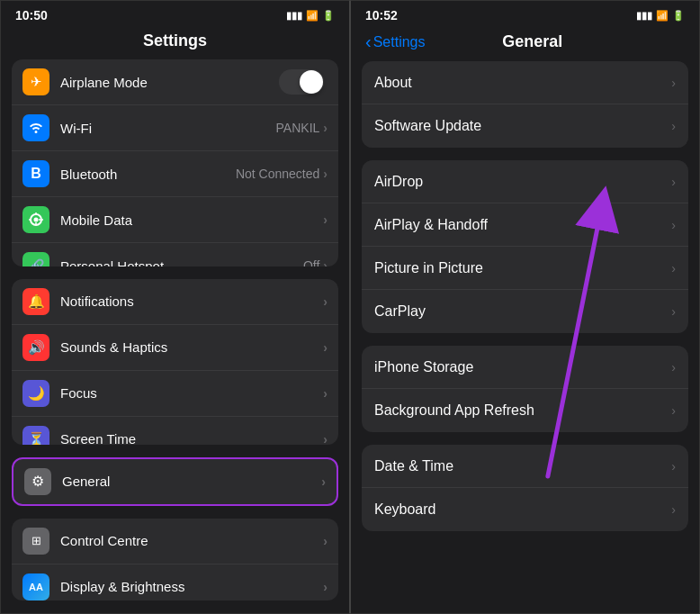 The image size is (700, 614). Describe the element at coordinates (326, 438) in the screenshot. I see `screen-time-chevron: ›` at that location.